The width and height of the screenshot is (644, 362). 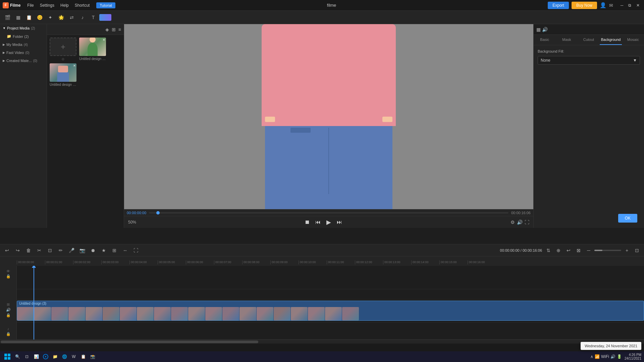 I want to click on toolbar-template-icon: 📋, so click(x=29, y=17).